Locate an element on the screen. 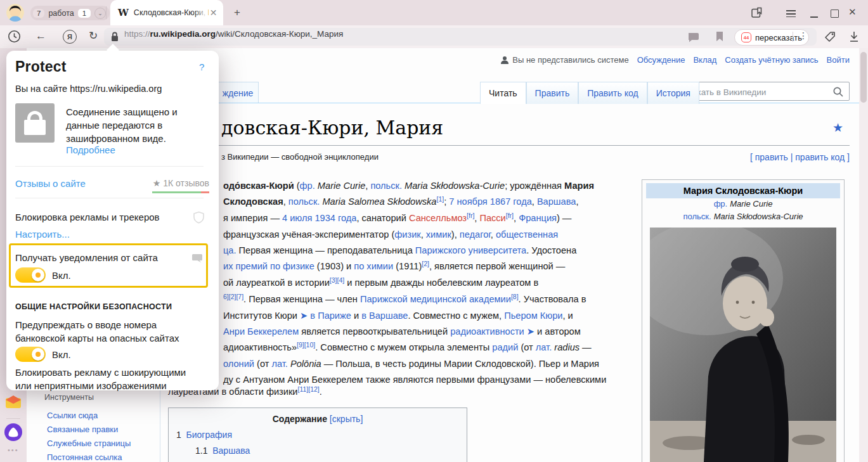 The image size is (868, 462). section-edit-links: [ править | править код ] is located at coordinates (800, 157).